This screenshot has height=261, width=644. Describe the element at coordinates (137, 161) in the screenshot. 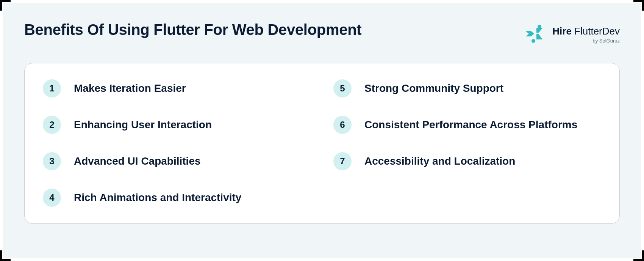

I see `benefit-label: Advanced UI Capabilities` at that location.